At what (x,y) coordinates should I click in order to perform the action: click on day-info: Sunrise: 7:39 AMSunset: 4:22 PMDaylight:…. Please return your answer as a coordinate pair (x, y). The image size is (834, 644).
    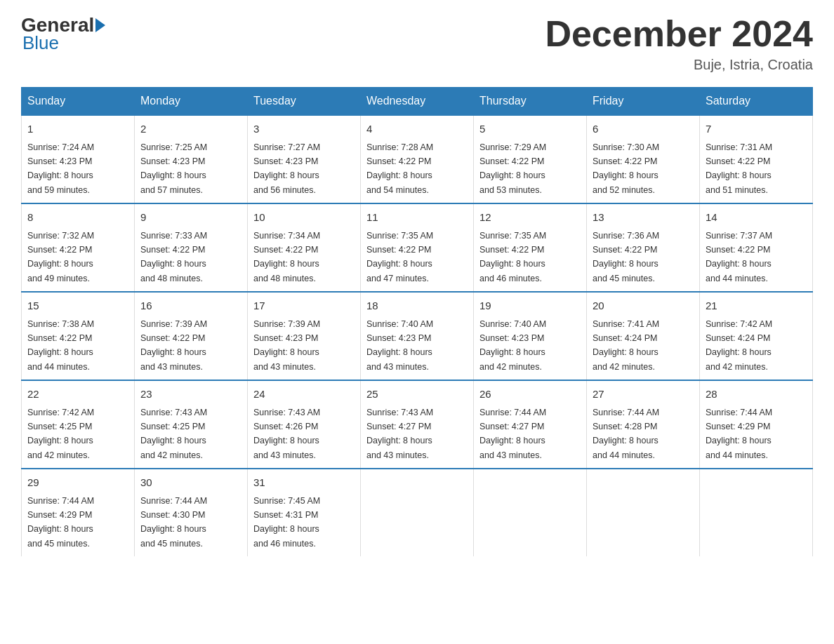
    Looking at the image, I should click on (174, 345).